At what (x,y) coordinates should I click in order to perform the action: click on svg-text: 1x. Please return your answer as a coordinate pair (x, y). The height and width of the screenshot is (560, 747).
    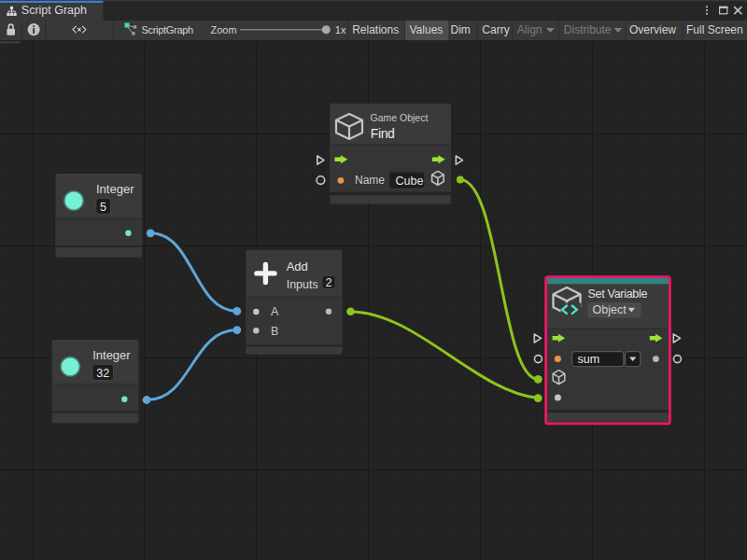
    Looking at the image, I should click on (341, 30).